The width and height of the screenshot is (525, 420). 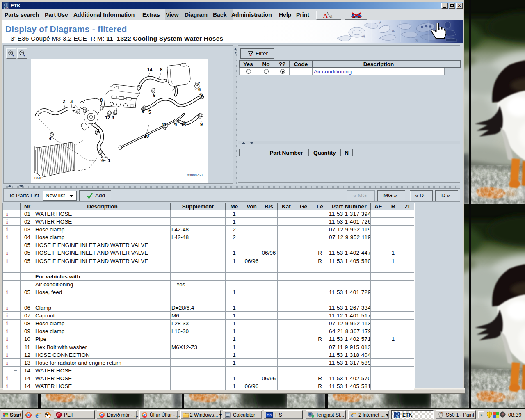 What do you see at coordinates (146, 136) in the screenshot?
I see `svg-text: 10` at bounding box center [146, 136].